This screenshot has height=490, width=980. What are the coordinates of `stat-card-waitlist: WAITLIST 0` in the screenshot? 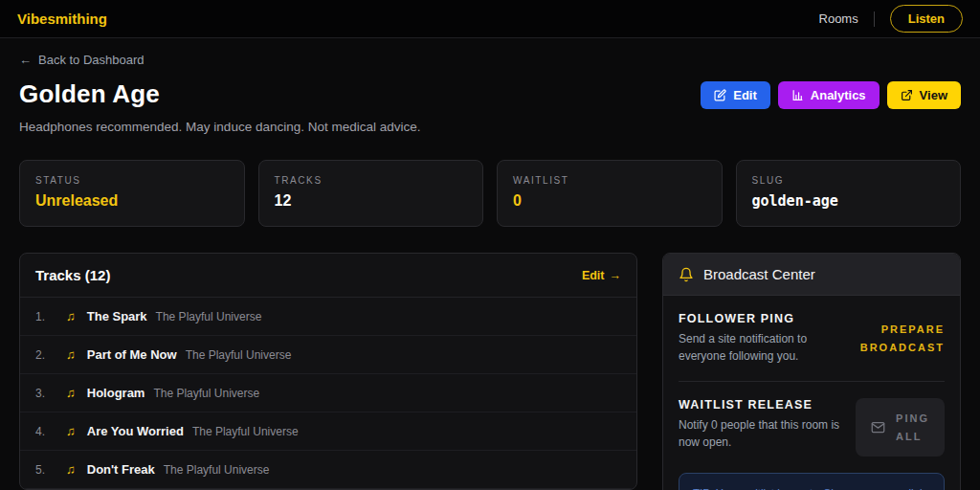 It's located at (610, 193).